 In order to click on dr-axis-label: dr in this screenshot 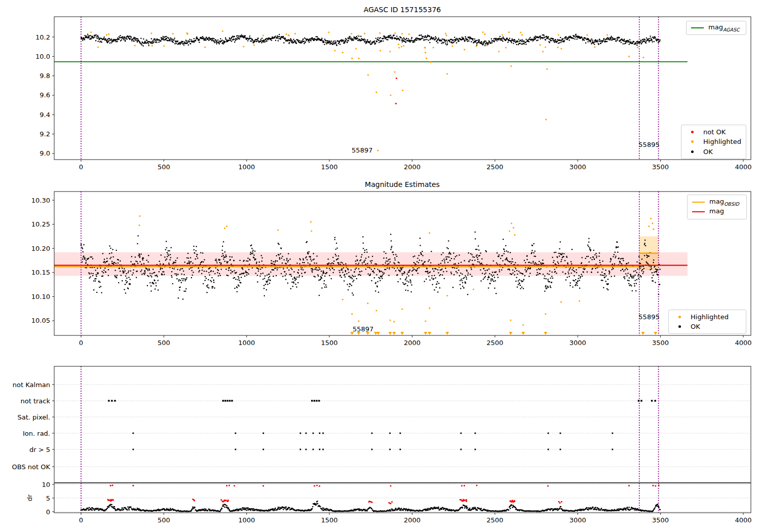, I will do `click(29, 498)`.